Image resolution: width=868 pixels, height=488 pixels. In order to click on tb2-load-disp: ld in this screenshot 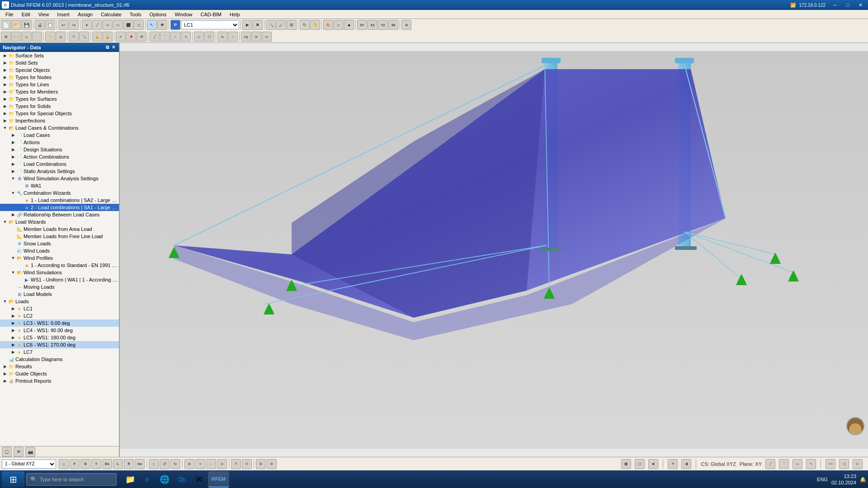, I will do `click(256, 37)`.